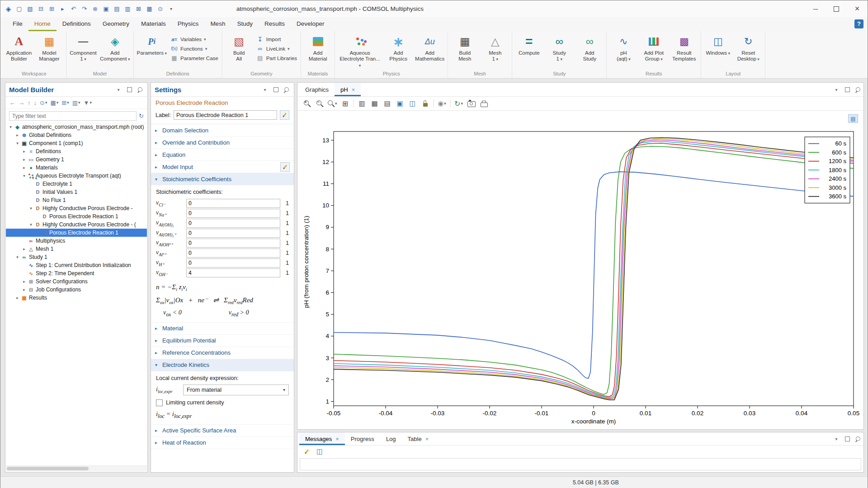  Describe the element at coordinates (106, 9) in the screenshot. I see `copy-icon: ▣` at that location.